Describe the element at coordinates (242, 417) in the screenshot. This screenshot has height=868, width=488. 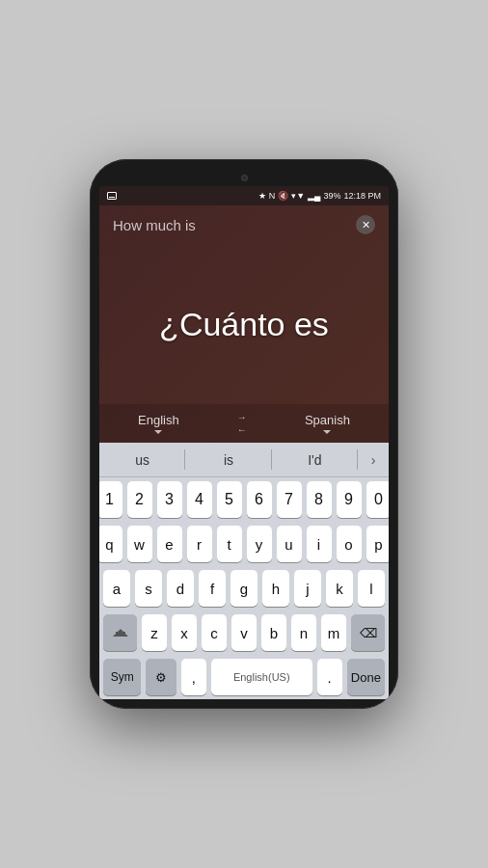
I see `arrow-right-icon: →` at that location.